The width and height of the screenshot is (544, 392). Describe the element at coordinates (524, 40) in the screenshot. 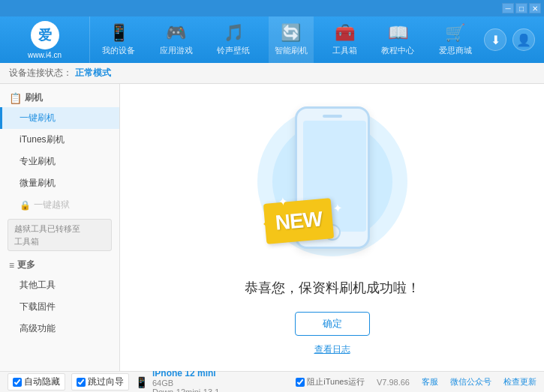

I see `user-button: 👤` at that location.